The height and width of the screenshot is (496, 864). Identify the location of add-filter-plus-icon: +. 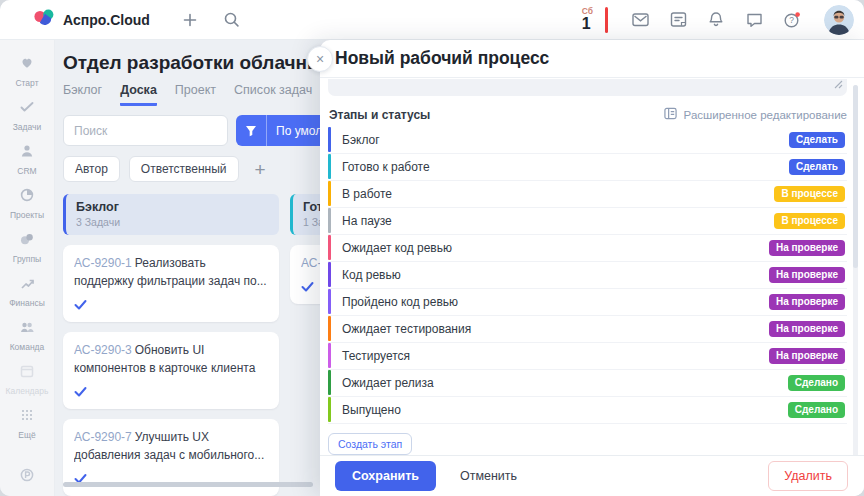
(260, 170).